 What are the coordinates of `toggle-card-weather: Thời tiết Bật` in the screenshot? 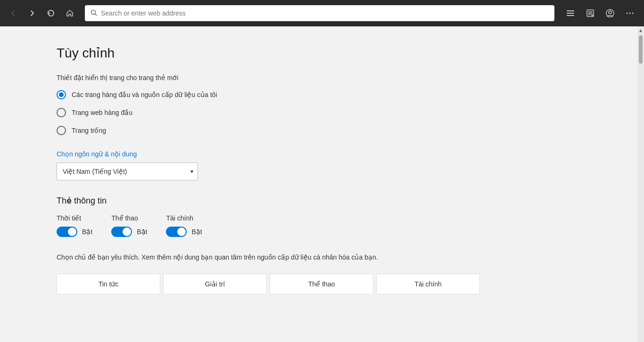 It's located at (74, 226).